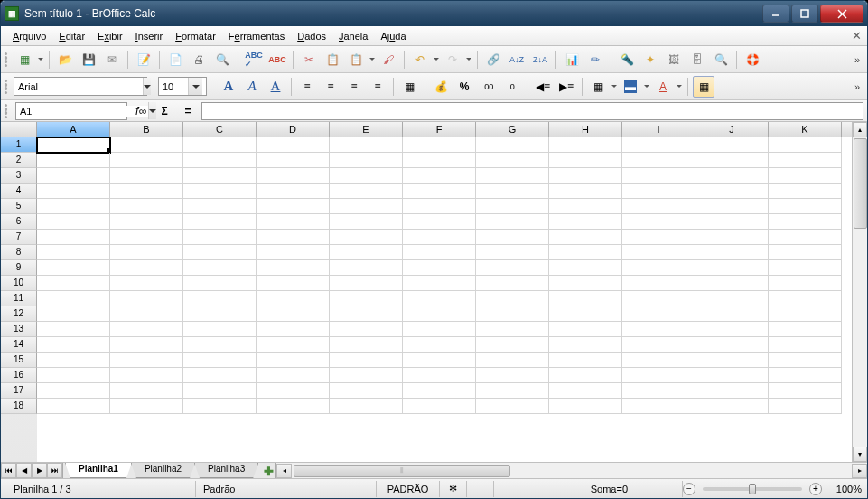  Describe the element at coordinates (146, 329) in the screenshot. I see `cell-B13` at that location.